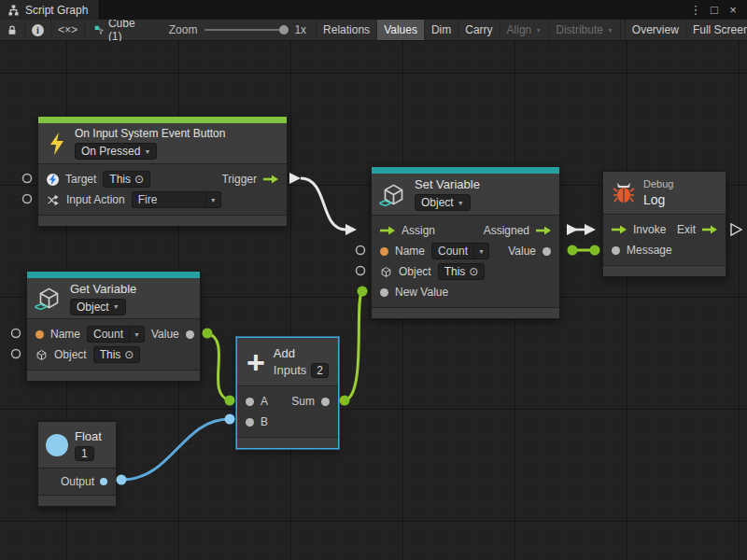 The height and width of the screenshot is (560, 747). Describe the element at coordinates (385, 293) in the screenshot. I see `new-value-port` at that location.